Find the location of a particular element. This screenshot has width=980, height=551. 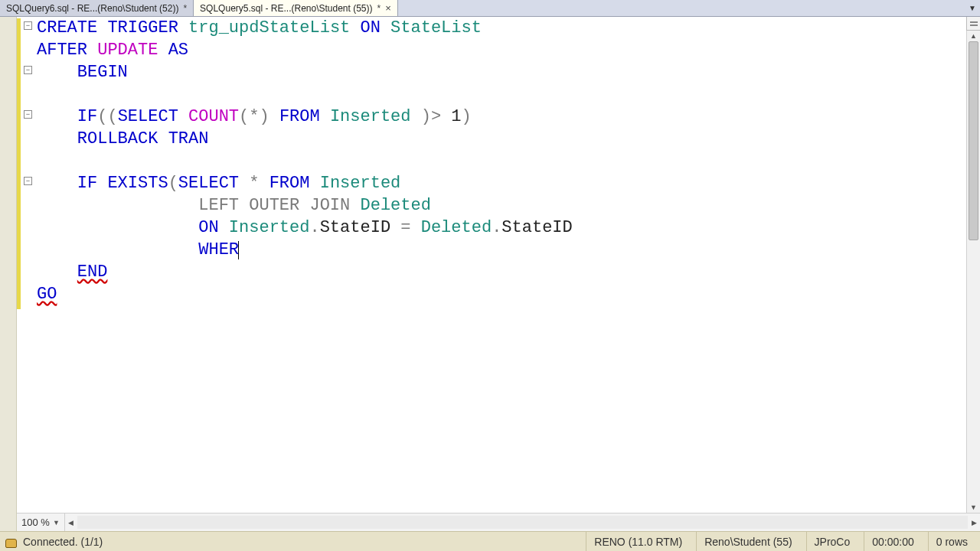

id-statelist: StateList is located at coordinates (436, 28).